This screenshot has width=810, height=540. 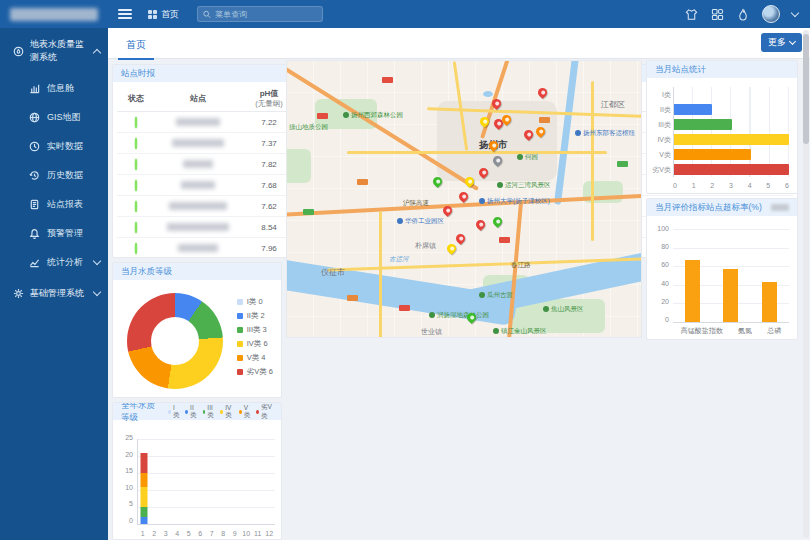 What do you see at coordinates (54, 204) in the screenshot?
I see `sidebar-item-5: 站点报表` at bounding box center [54, 204].